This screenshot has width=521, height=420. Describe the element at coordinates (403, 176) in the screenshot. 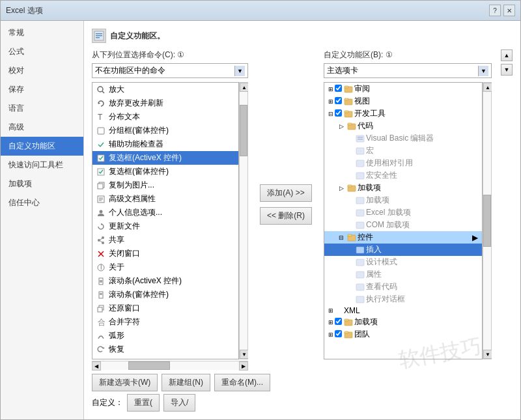

I see `tree-item-macro-security: 宏安全性` at that location.